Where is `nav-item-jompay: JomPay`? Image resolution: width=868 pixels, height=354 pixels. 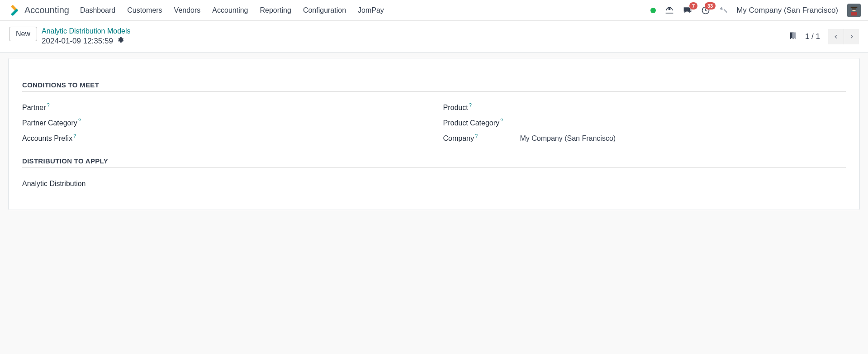
nav-item-jompay: JomPay is located at coordinates (371, 10).